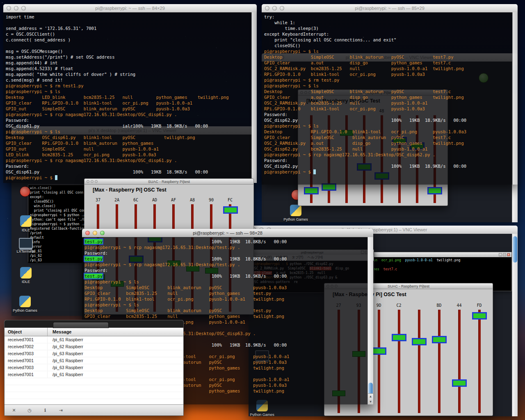  What do you see at coordinates (81, 325) in the screenshot?
I see `monitor-tab` at bounding box center [81, 325].